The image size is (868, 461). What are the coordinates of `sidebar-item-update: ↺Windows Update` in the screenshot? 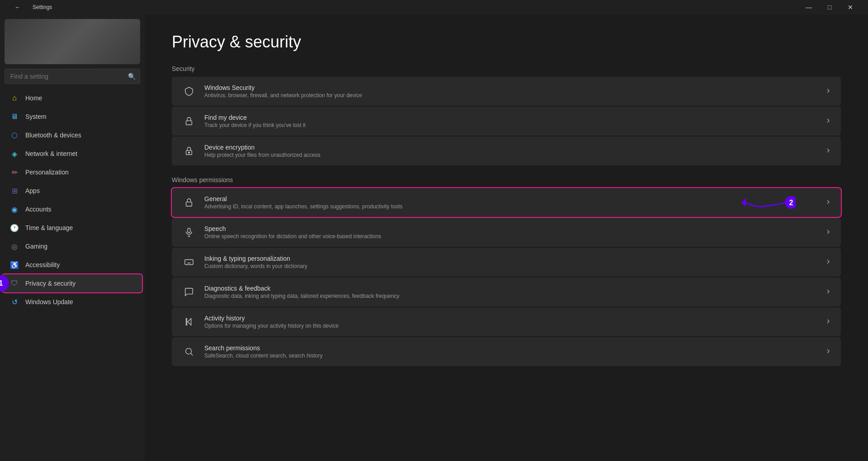 It's located at (72, 302).